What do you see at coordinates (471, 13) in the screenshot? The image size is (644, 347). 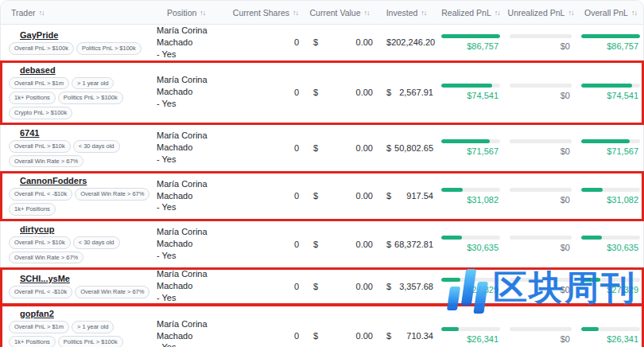 I see `col-header-realized-pnl: Realized PnL ↑↓` at bounding box center [471, 13].